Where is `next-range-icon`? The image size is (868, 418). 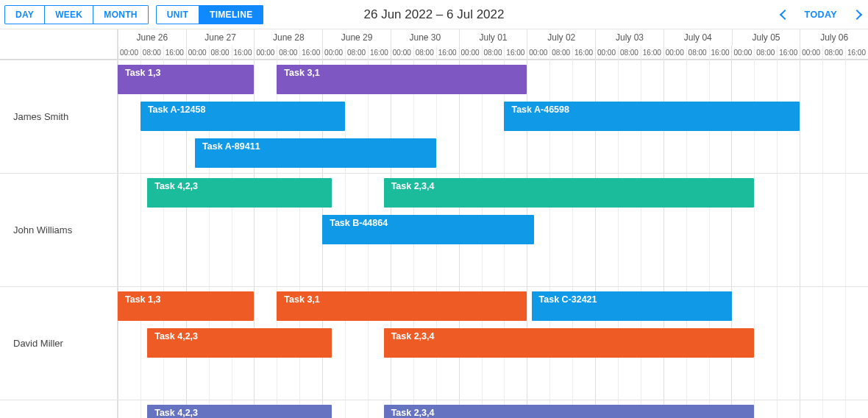
next-range-icon is located at coordinates (857, 14).